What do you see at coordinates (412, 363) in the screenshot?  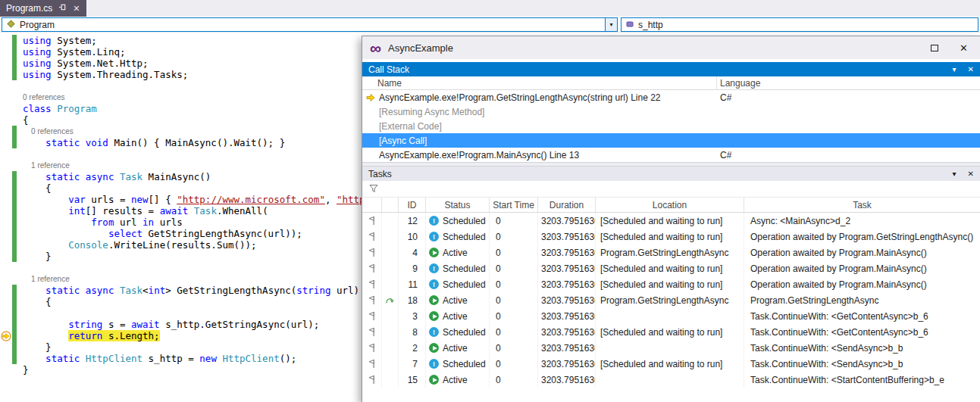 I see `task-id: 7` at bounding box center [412, 363].